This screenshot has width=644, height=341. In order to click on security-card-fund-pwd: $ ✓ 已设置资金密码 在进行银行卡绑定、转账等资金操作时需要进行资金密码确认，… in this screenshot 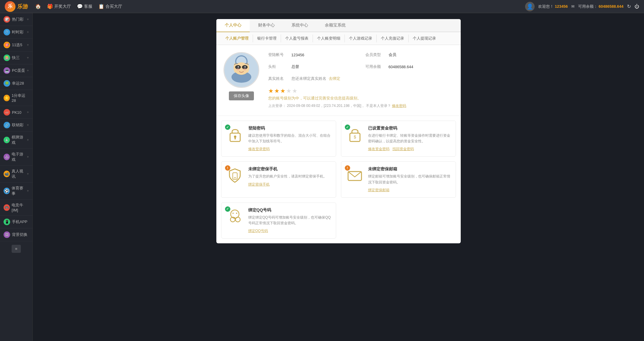, I will do `click(398, 139)`.